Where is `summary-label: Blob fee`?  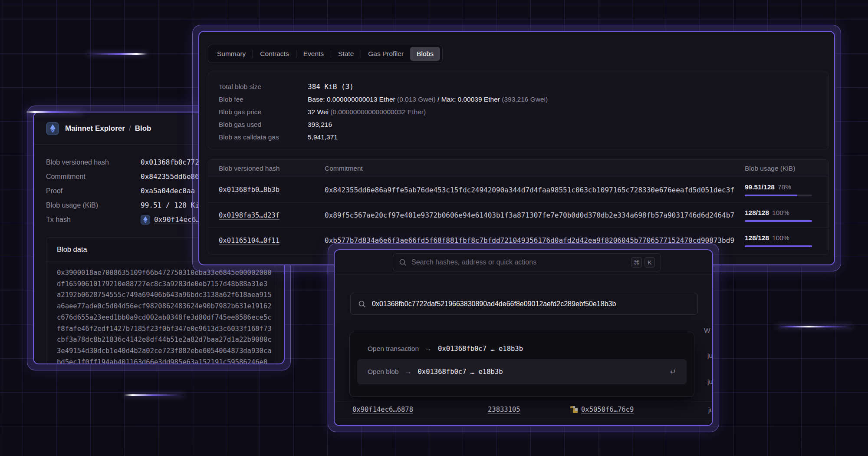
summary-label: Blob fee is located at coordinates (263, 99).